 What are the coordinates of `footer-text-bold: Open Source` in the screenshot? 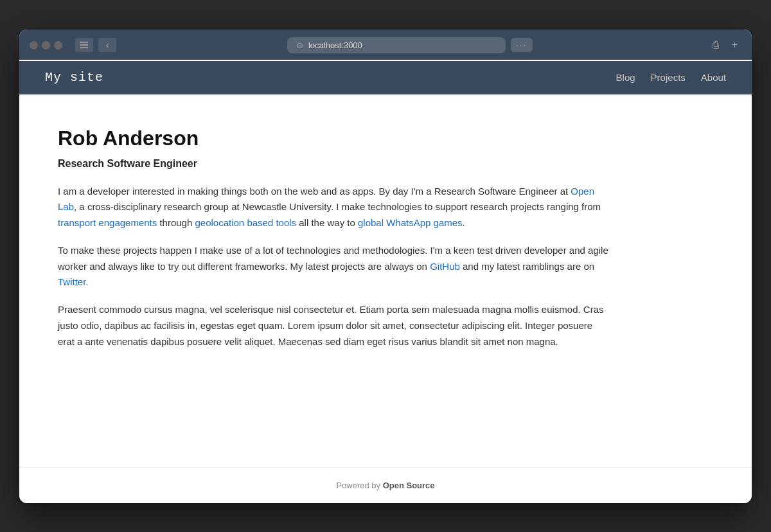 It's located at (409, 486).